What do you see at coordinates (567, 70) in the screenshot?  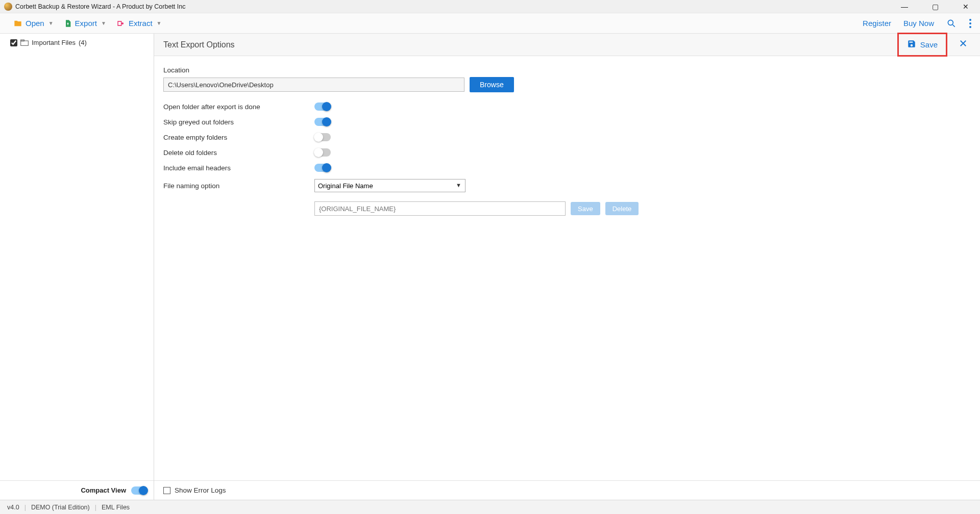 I see `location-label: Location` at bounding box center [567, 70].